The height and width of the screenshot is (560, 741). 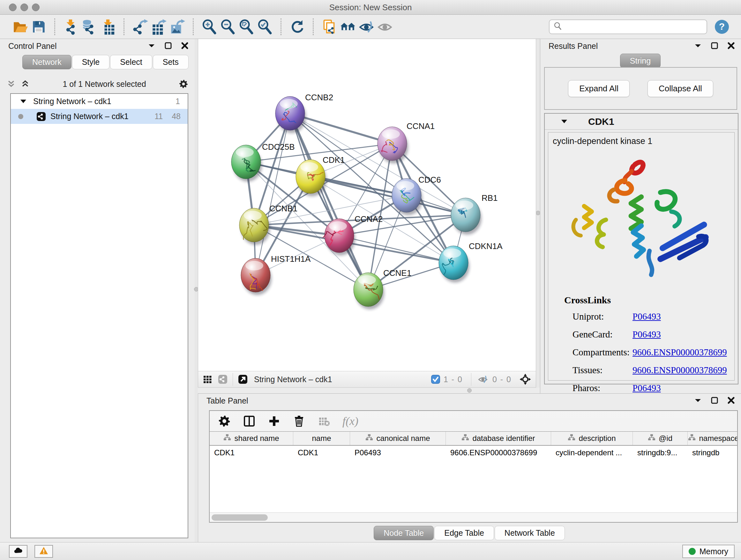 I want to click on network-node-CCNB1: CCNB1, so click(x=268, y=225).